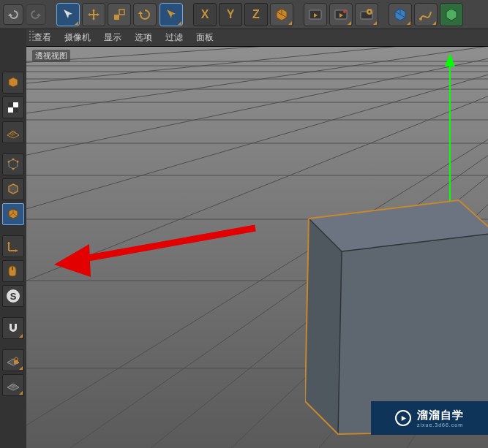 This screenshot has height=448, width=488. What do you see at coordinates (341, 15) in the screenshot?
I see `render-picture-button` at bounding box center [341, 15].